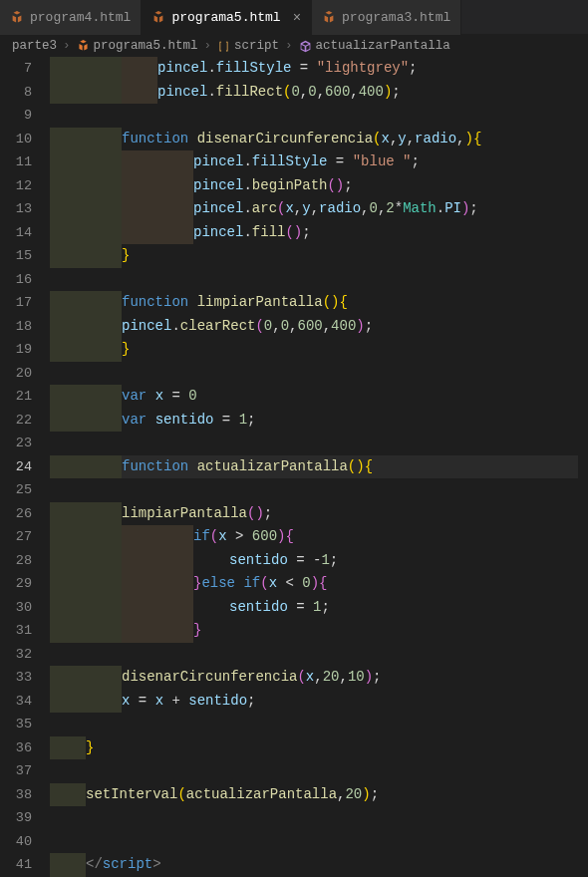 The height and width of the screenshot is (877, 588). I want to click on line-number: 30, so click(16, 608).